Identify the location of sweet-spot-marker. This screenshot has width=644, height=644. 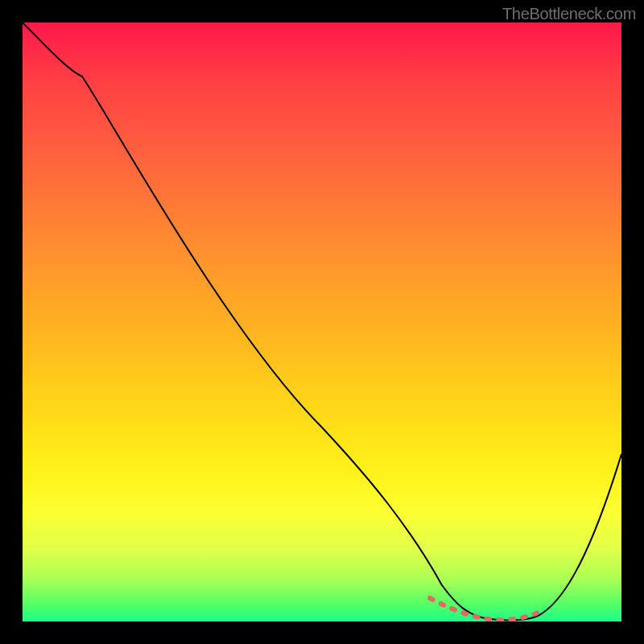
(484, 609).